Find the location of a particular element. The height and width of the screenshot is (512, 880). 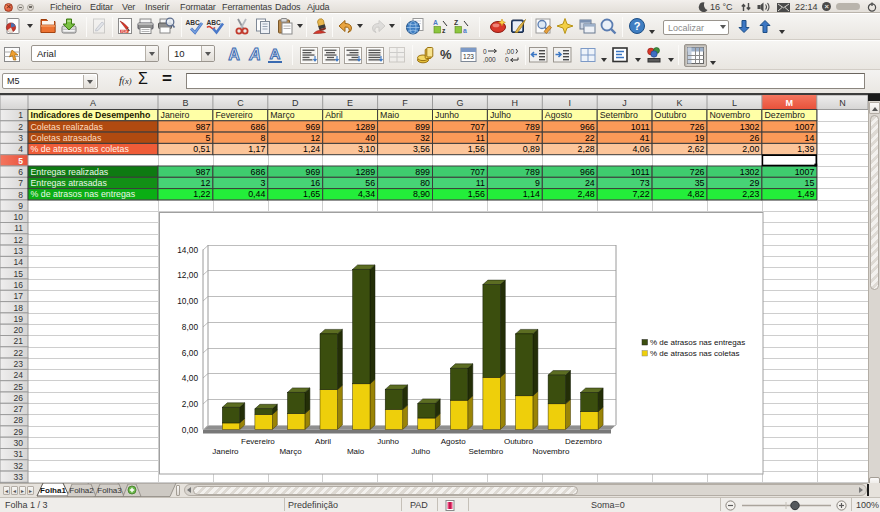

svg-text: 4 is located at coordinates (20, 149).